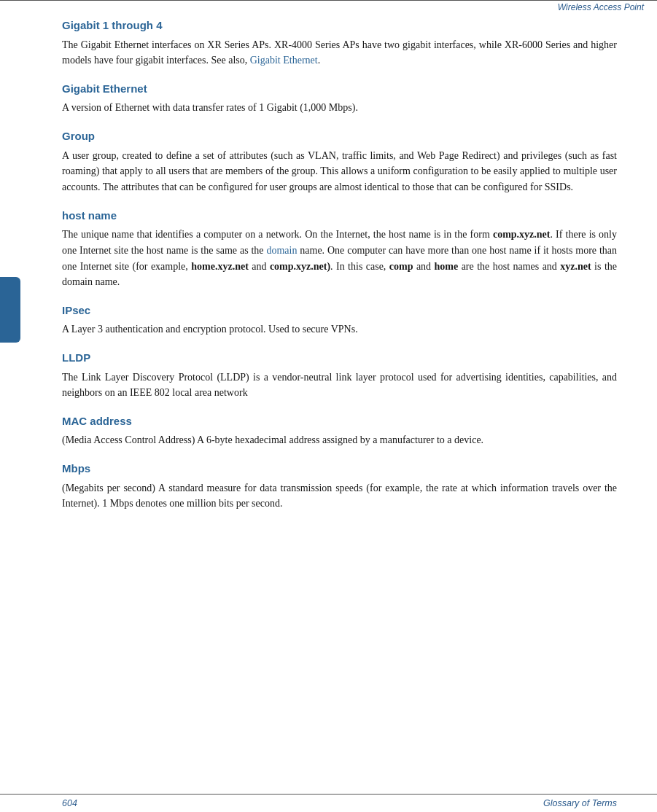 The width and height of the screenshot is (657, 812). Describe the element at coordinates (340, 487) in the screenshot. I see `section-mbps: Mbps (Megabits per second) A standard me…` at that location.